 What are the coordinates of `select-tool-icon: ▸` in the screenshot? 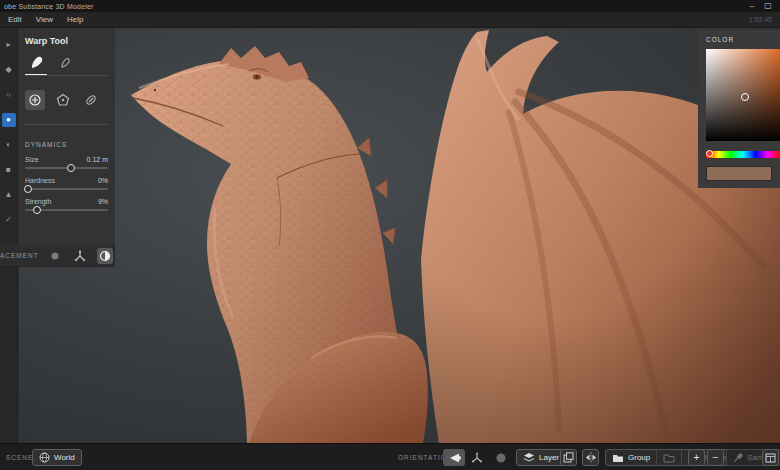 It's located at (9, 45).